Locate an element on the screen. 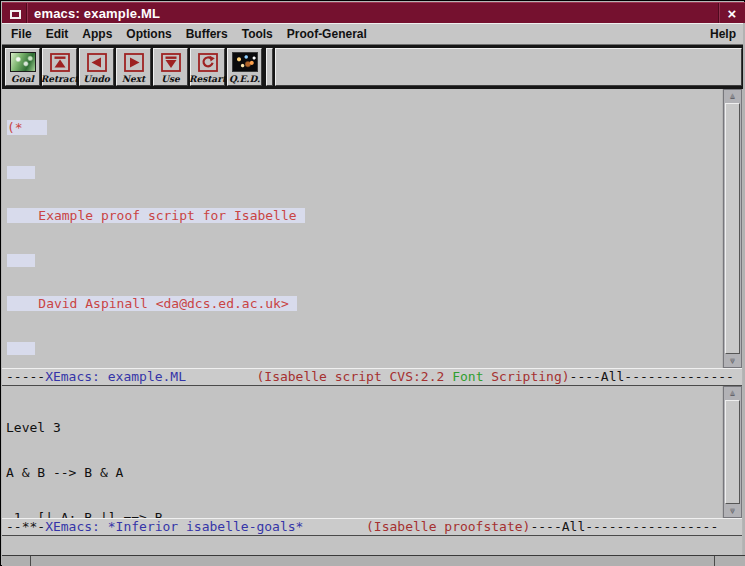  window-bottom-frame is located at coordinates (374, 560).